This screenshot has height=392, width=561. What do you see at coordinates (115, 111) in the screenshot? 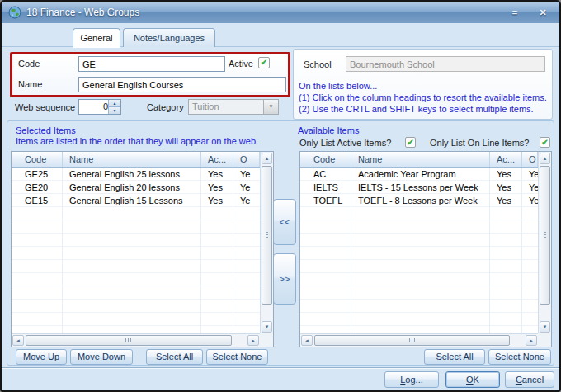
I see `spinner-down-icon: ▼` at bounding box center [115, 111].